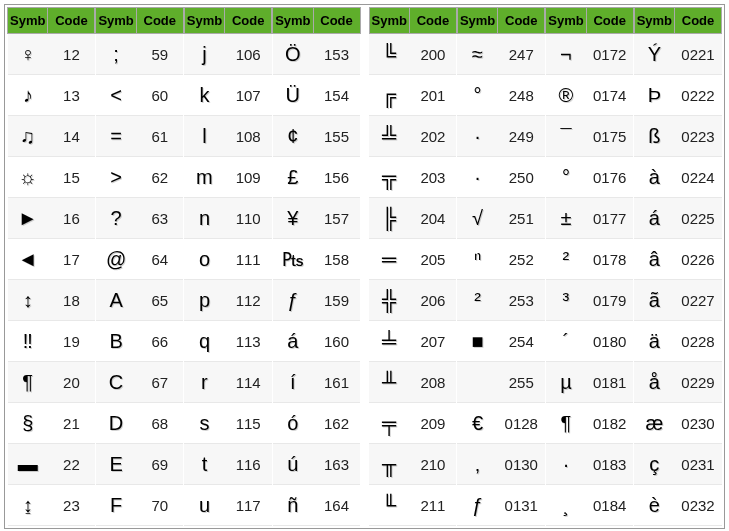 Image resolution: width=729 pixels, height=531 pixels. Describe the element at coordinates (610, 178) in the screenshot. I see `code-cell: 0176` at that location.